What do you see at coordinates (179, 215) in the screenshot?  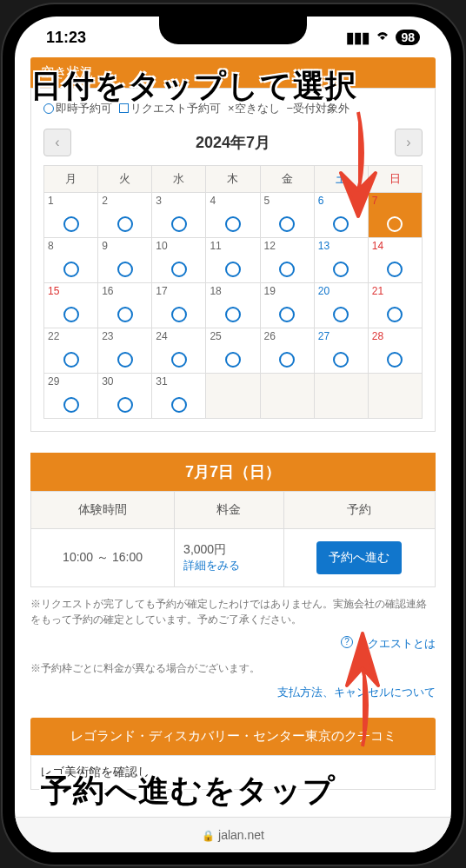 I see `calendar-cell: 3` at bounding box center [179, 215].